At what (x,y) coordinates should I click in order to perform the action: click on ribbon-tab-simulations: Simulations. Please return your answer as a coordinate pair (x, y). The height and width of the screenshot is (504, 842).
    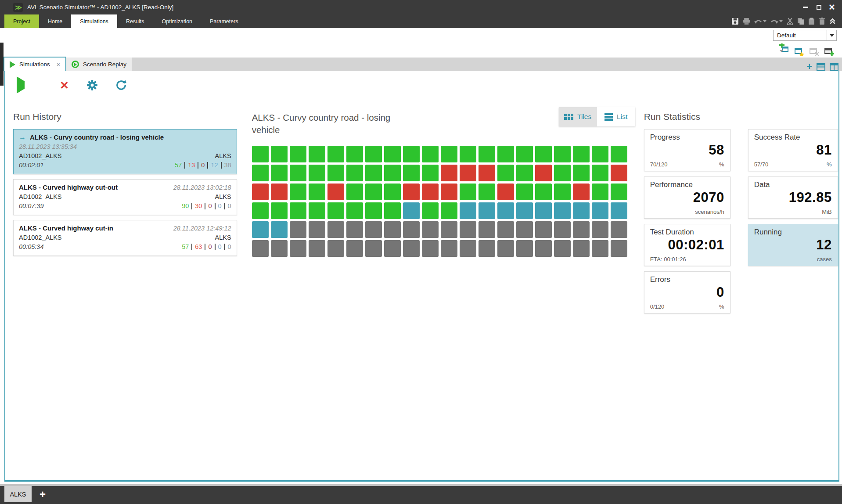
    Looking at the image, I should click on (94, 21).